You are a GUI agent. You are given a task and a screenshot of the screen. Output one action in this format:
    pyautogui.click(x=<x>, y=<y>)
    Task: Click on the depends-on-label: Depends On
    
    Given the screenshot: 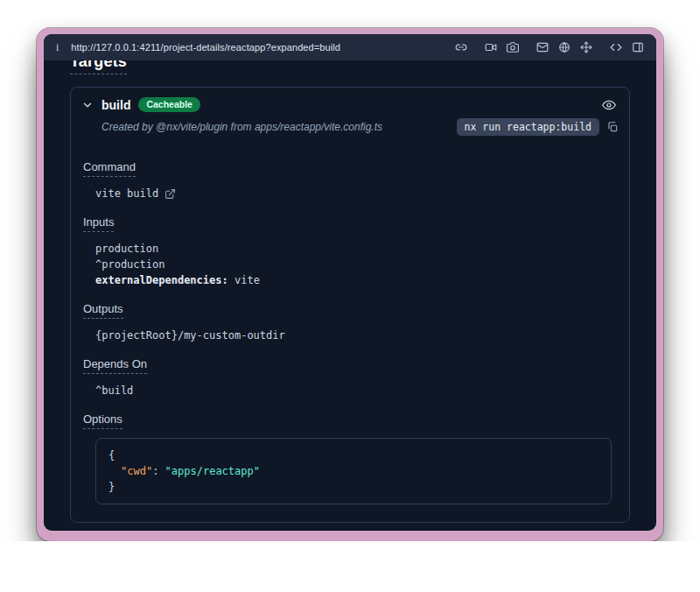 What is the action you would take?
    pyautogui.click(x=347, y=366)
    